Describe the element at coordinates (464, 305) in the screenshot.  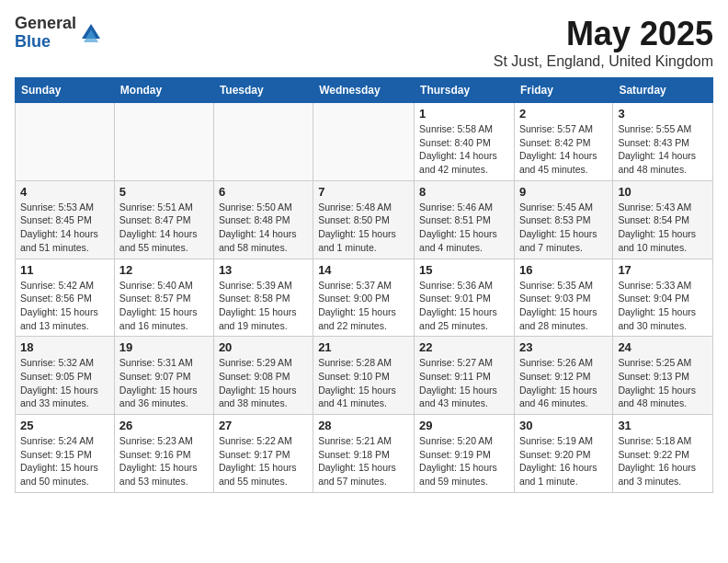
I see `day-info: Sunrise: 5:36 AM Sunset: 9:01 PM Dayligh…` at that location.